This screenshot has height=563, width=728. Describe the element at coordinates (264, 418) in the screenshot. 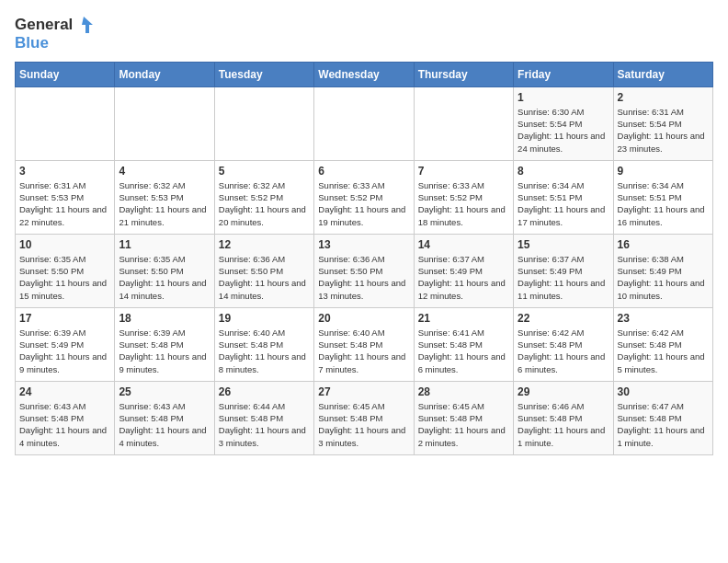

I see `calendar-cell: 26Sunrise: 6:44 AM Sunset: 5:48 PM Dayli…` at that location.